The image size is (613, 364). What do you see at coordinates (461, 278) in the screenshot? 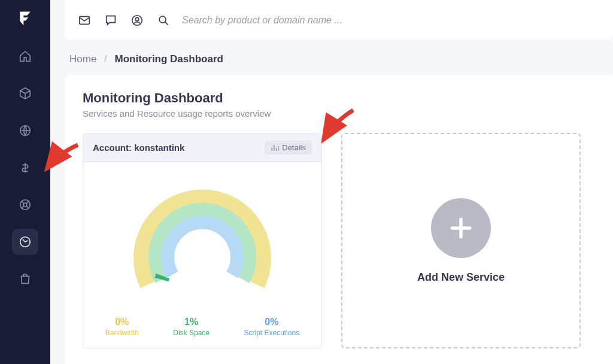
I see `add-service-label: Add New Service` at bounding box center [461, 278].